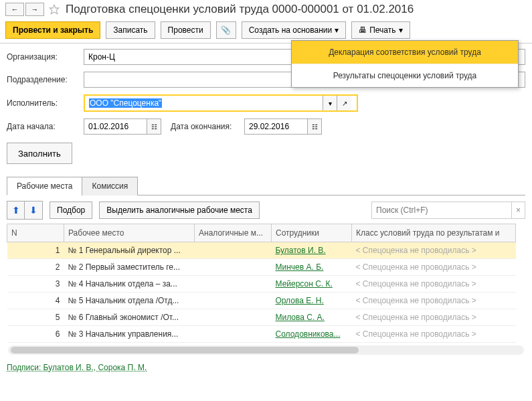  Describe the element at coordinates (36, 317) in the screenshot. I see `cell-n: 5` at that location.